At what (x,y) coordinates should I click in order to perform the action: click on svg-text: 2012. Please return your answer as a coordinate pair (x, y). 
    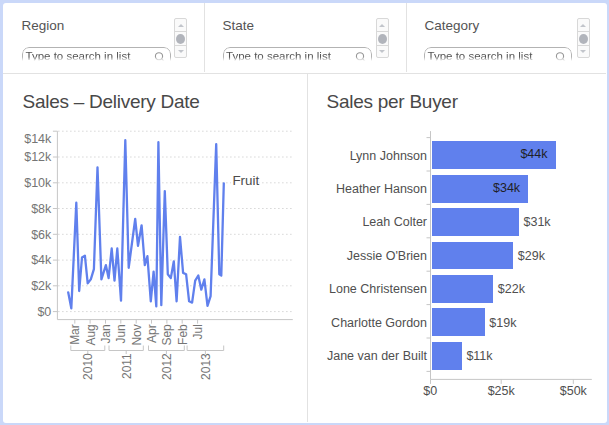
    Looking at the image, I should click on (167, 366).